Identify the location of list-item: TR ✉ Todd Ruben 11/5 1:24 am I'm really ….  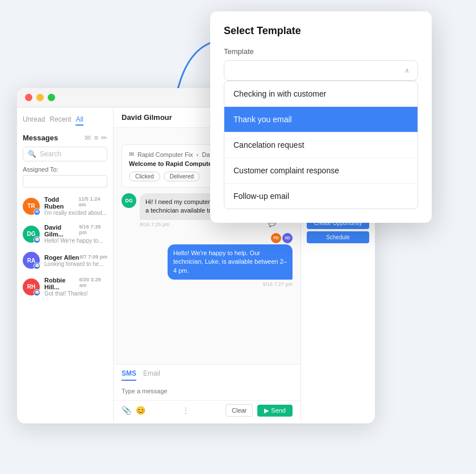
(65, 206).